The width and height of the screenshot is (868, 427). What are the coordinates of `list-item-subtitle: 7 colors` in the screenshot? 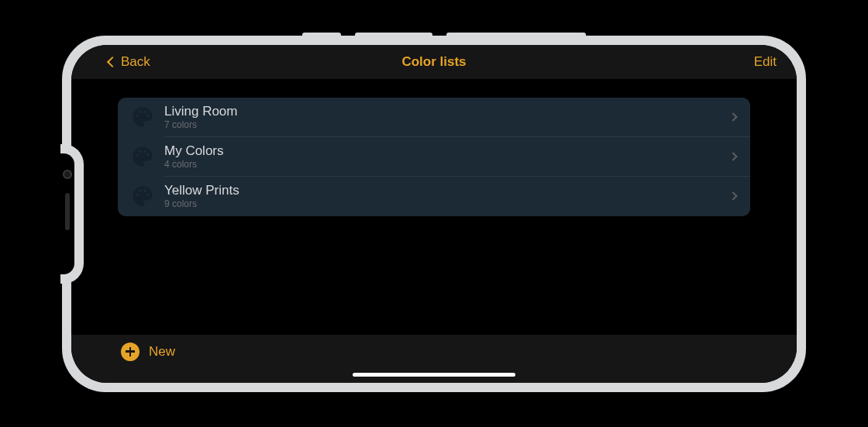 It's located at (447, 125).